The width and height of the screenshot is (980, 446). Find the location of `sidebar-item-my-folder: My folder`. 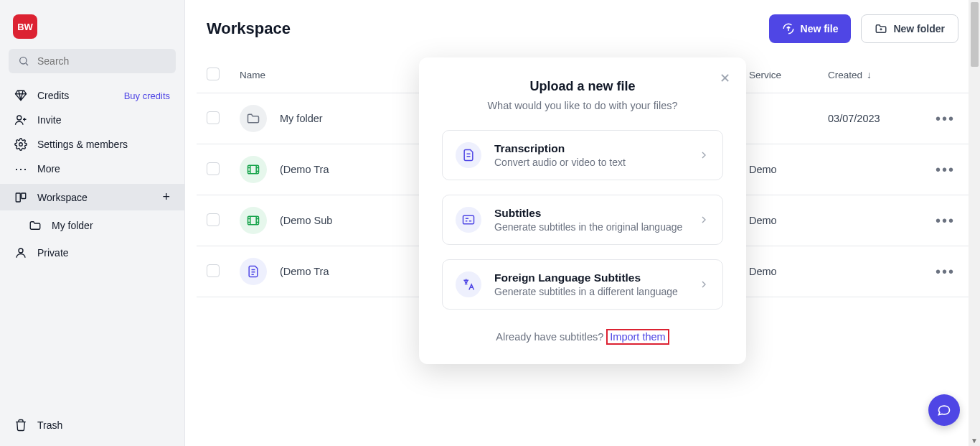

sidebar-item-my-folder: My folder is located at coordinates (92, 226).